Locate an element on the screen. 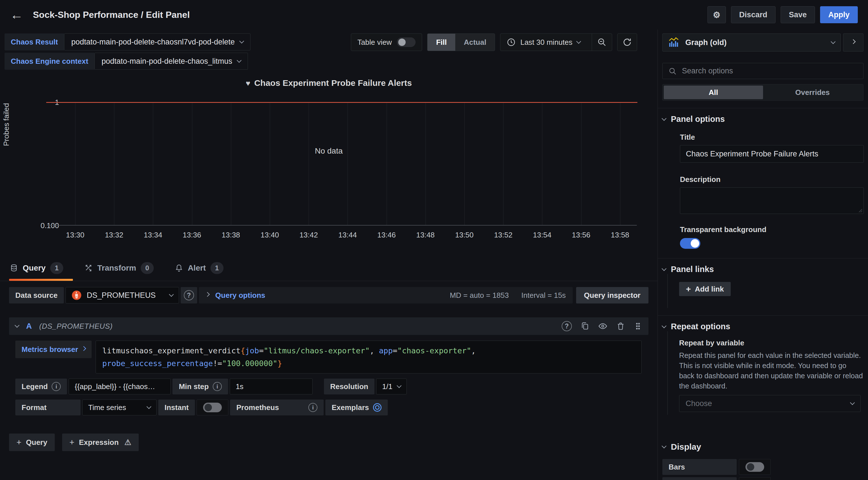  promql-expression-input: litmuschaos_experiment_verdict{job="litm… is located at coordinates (369, 357).